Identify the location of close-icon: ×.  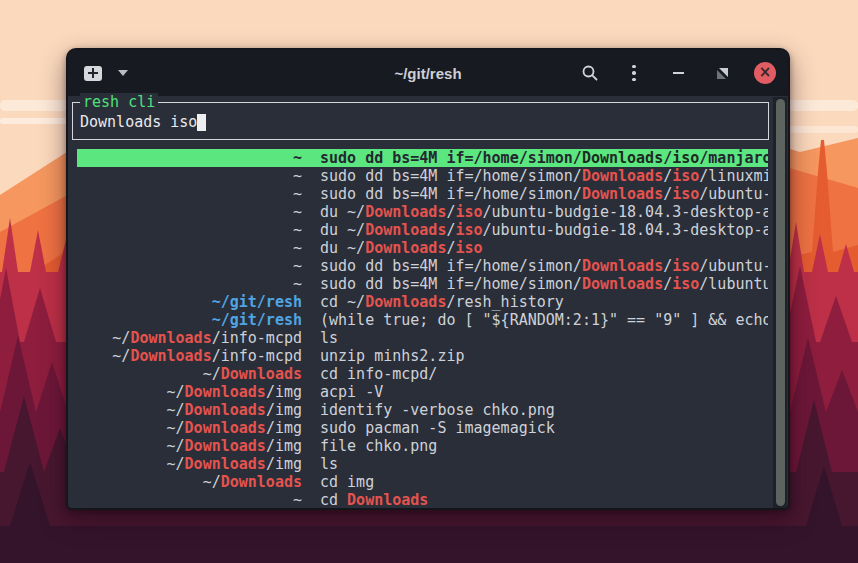
(766, 72).